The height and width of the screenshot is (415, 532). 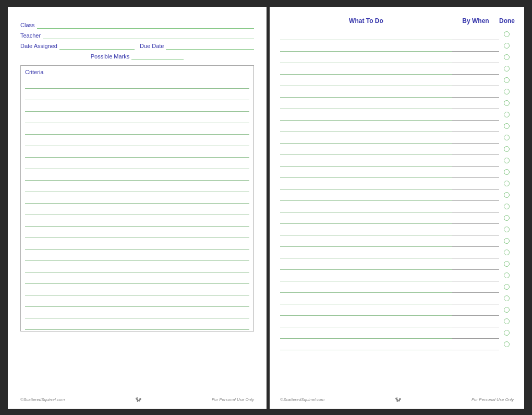 I want to click on date-row: Date Assigned Due Date, so click(x=137, y=46).